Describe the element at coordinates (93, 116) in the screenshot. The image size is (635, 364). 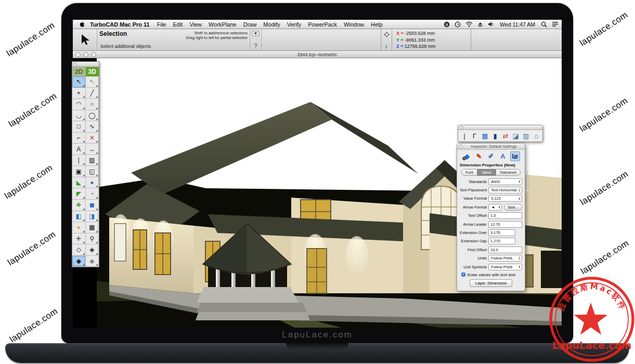
I see `ellipse-tool: ◯` at that location.